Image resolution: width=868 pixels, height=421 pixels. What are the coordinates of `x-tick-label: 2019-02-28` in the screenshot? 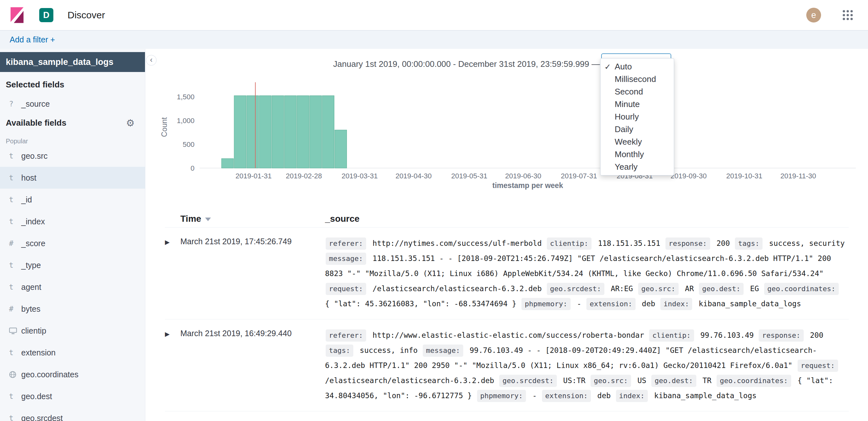 It's located at (304, 176).